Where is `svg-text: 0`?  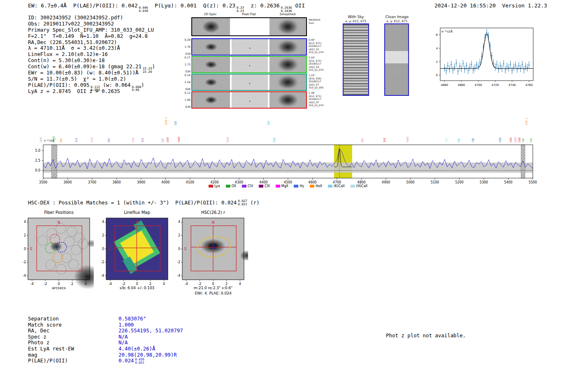
svg-text: 0 is located at coordinates (58, 284).